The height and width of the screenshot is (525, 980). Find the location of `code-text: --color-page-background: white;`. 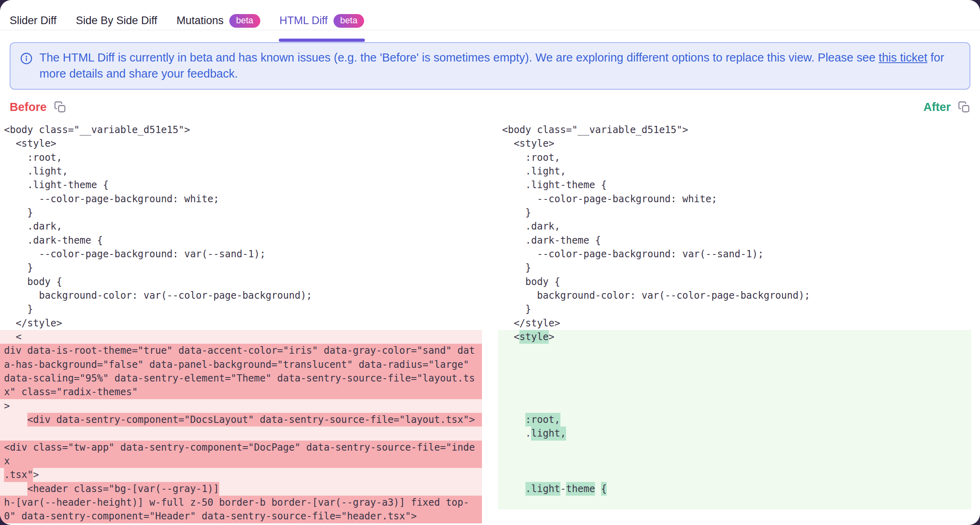

code-text: --color-page-background: white; is located at coordinates (610, 199).